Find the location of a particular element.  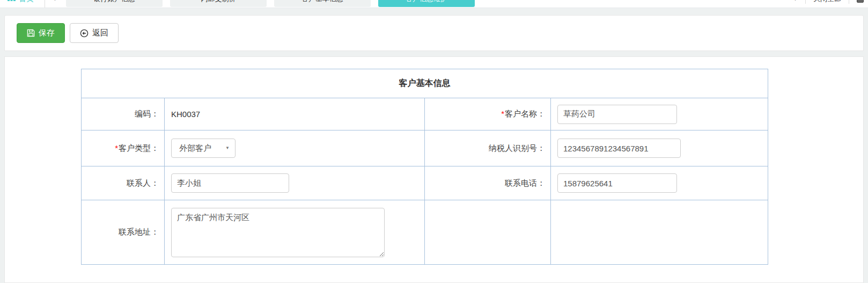

top-tab-bar: 首页 ▼ 银行账户信息 内部交易价 客户基本信息 客户信息维护 ▼ 关闭全部 is located at coordinates (434, 4).